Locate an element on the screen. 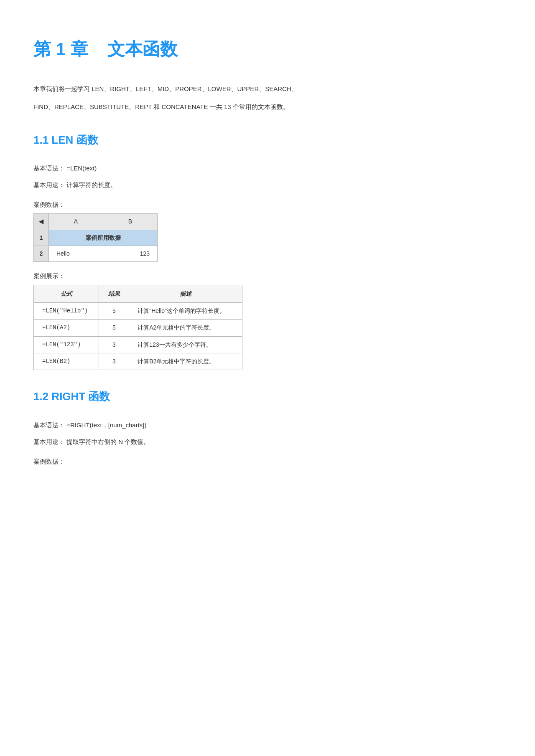  excel-cell-a2: Hello is located at coordinates (76, 254).